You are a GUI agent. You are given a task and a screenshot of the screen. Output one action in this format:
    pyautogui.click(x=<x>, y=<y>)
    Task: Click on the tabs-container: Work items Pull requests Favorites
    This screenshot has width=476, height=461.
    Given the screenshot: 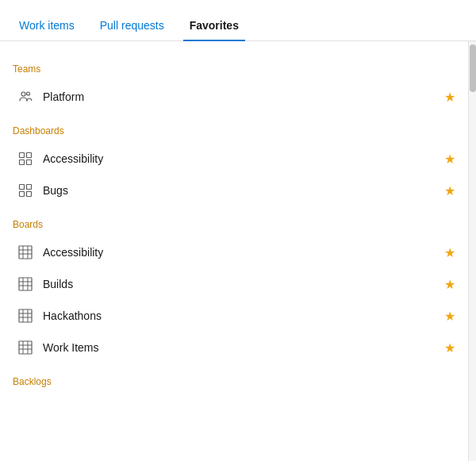 What is the action you would take?
    pyautogui.click(x=238, y=21)
    